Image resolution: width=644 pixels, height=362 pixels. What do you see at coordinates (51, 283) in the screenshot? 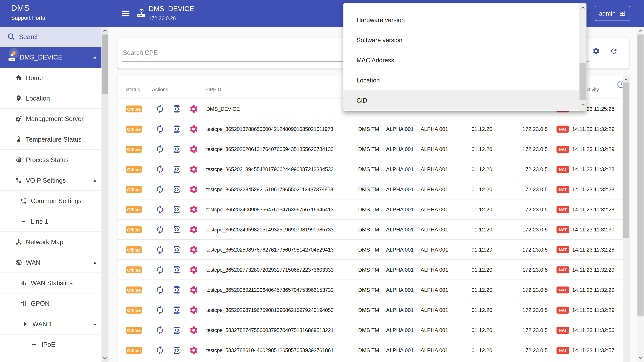
I see `sidebar-item-wan-statistics: WAN Statistics` at bounding box center [51, 283].